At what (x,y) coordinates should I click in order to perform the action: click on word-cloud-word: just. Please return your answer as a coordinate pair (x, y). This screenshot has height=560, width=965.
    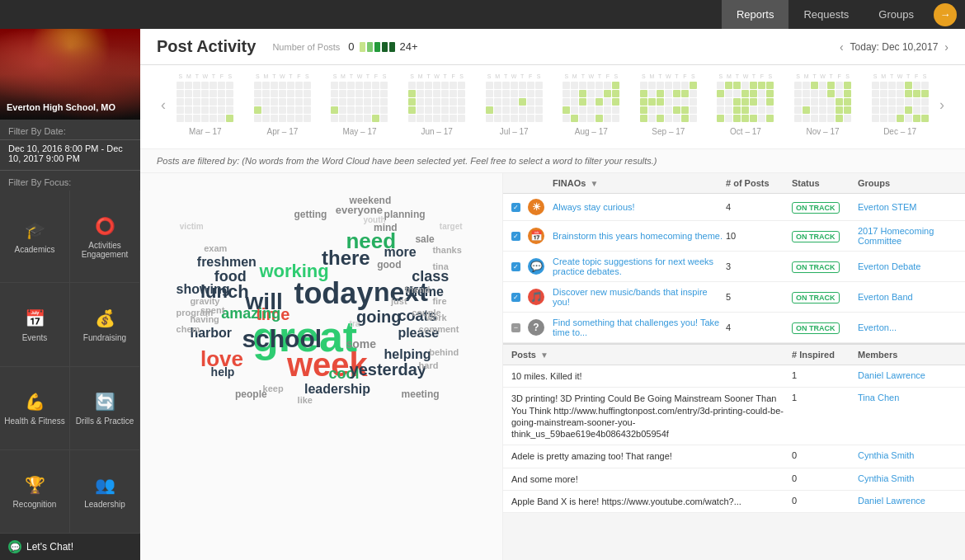
    Looking at the image, I should click on (399, 302).